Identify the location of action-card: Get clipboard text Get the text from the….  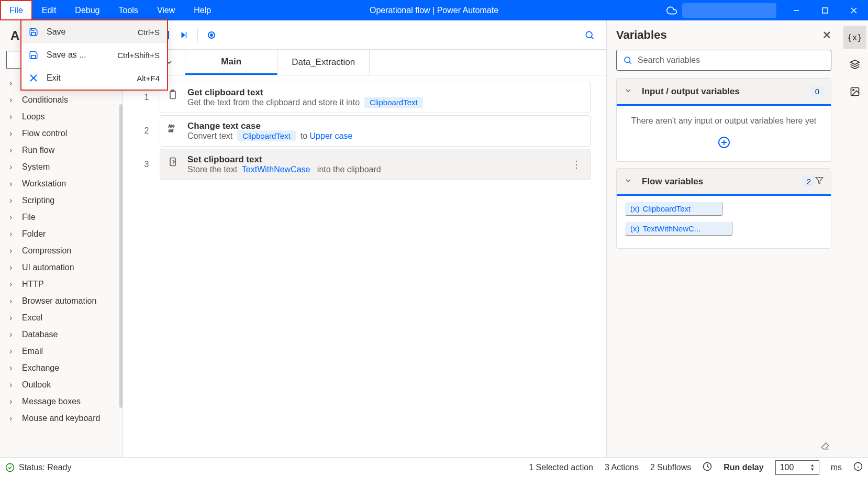
(375, 97).